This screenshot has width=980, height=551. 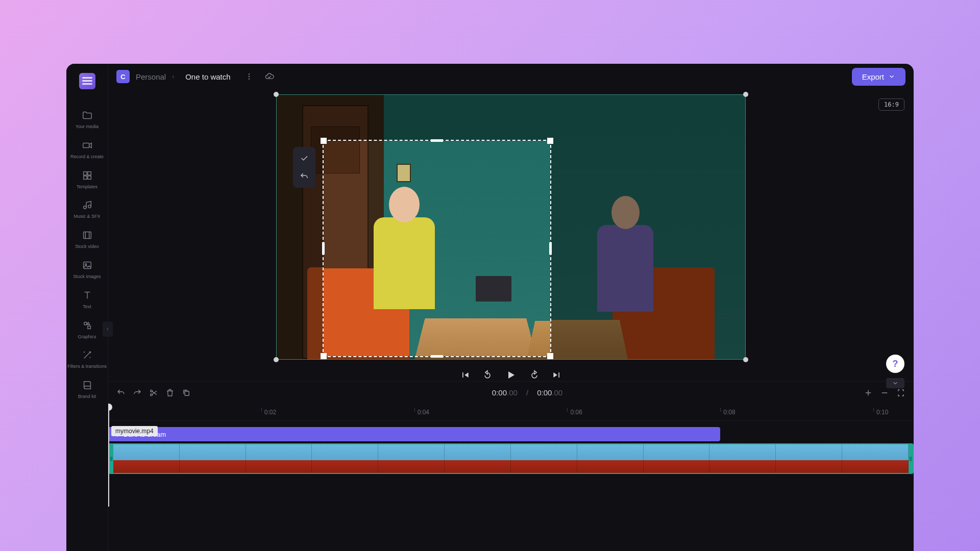 What do you see at coordinates (728, 412) in the screenshot?
I see `ruler-tick: 0:08` at bounding box center [728, 412].